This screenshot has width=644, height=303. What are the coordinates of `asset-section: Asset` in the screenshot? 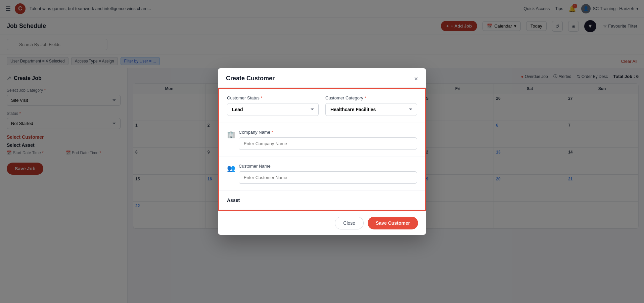 It's located at (322, 200).